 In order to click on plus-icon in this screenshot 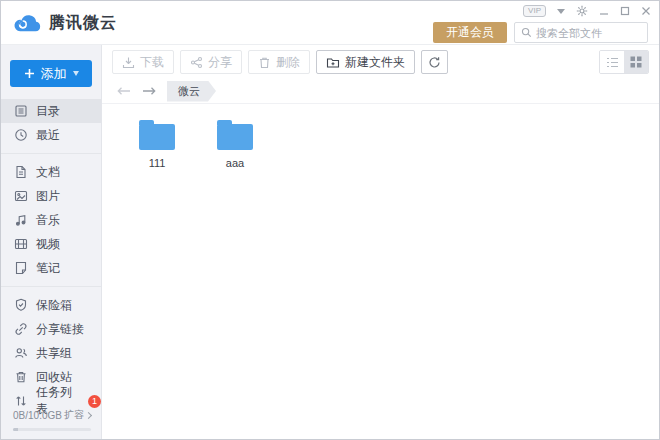, I will do `click(30, 74)`.